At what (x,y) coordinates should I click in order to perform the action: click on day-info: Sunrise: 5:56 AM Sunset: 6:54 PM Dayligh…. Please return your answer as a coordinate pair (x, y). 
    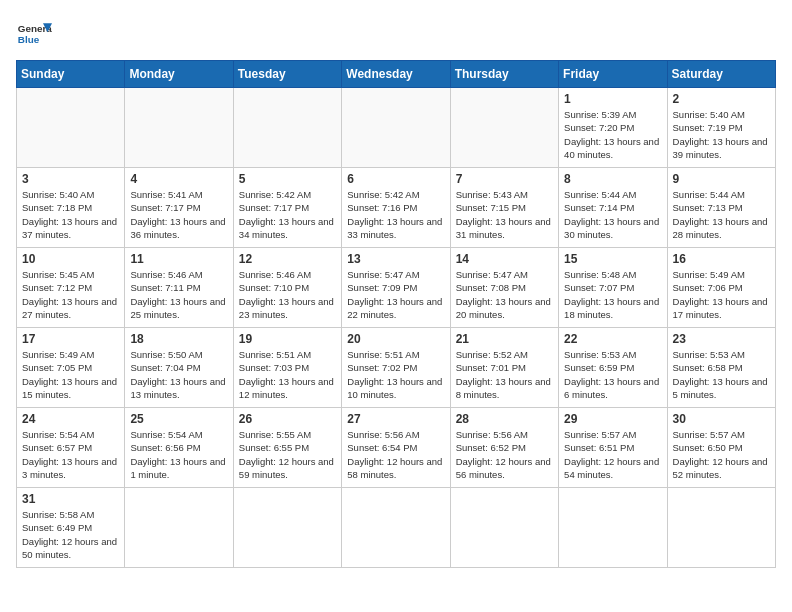
    Looking at the image, I should click on (396, 454).